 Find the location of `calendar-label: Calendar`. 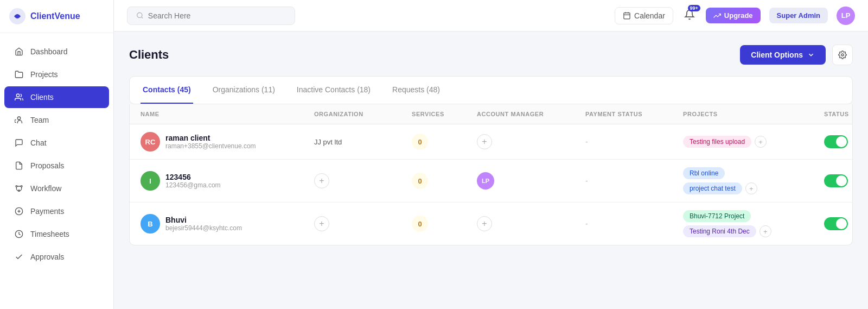

calendar-label: Calendar is located at coordinates (650, 16).